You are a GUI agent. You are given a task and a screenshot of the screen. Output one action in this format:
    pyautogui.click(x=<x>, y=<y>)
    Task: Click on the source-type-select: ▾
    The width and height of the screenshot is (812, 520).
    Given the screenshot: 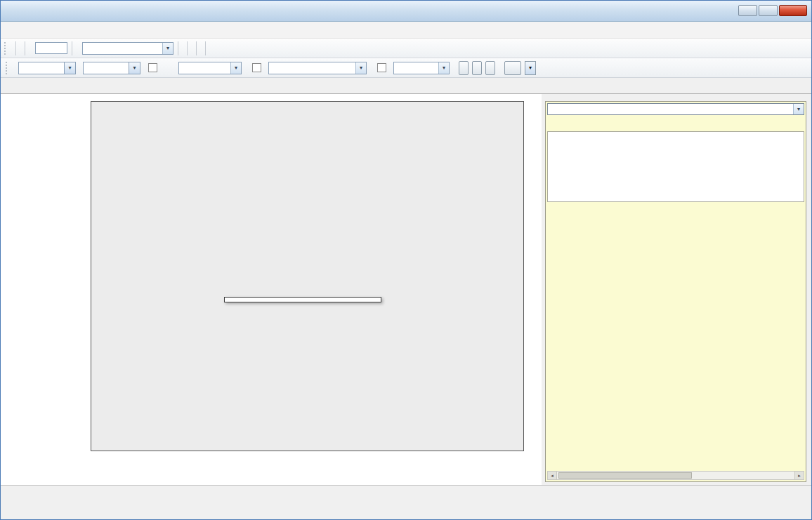 What is the action you would take?
    pyautogui.click(x=421, y=68)
    